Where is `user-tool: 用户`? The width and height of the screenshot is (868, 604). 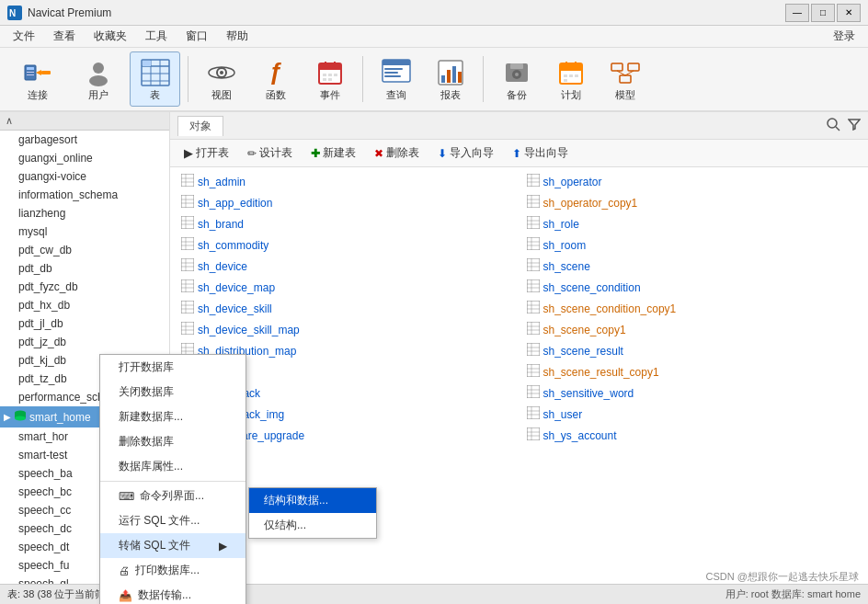
user-tool: 用户 is located at coordinates (98, 79).